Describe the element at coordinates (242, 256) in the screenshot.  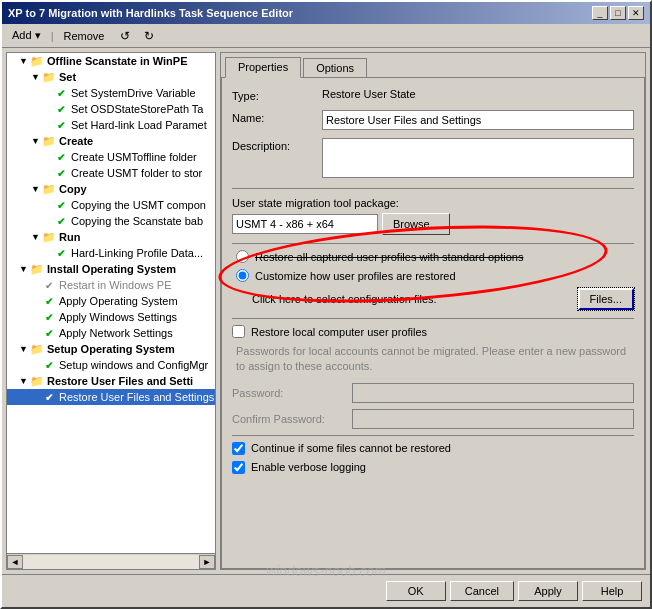
I see `radio1-input` at that location.